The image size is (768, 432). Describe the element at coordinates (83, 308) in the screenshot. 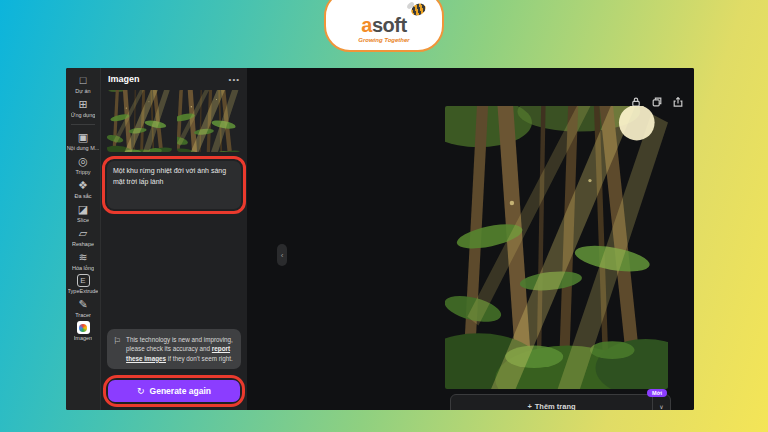

I see `sidebar-item-tracer: ✎ Tracer` at that location.